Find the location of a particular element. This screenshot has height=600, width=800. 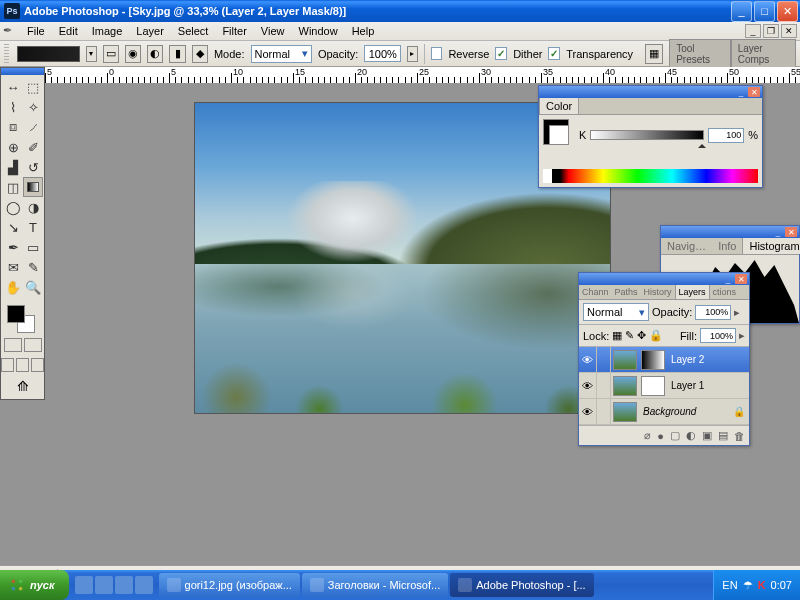

layer-row: 👁Background🔒 is located at coordinates (664, 412).